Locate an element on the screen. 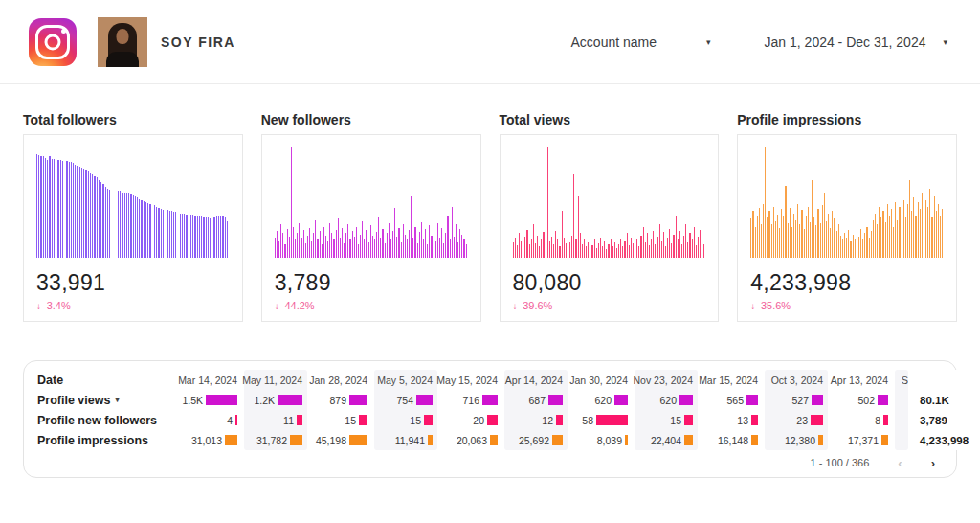  views-cell: 502 is located at coordinates (861, 400).